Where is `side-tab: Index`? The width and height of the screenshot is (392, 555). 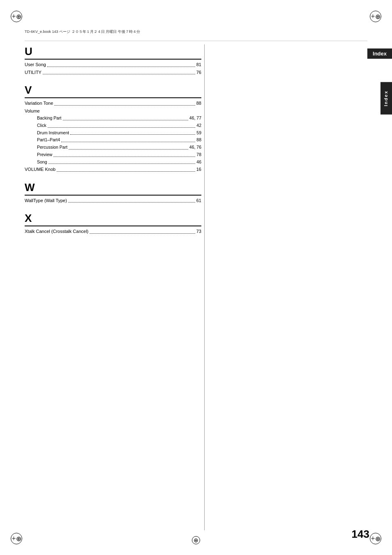
side-tab: Index is located at coordinates (386, 99).